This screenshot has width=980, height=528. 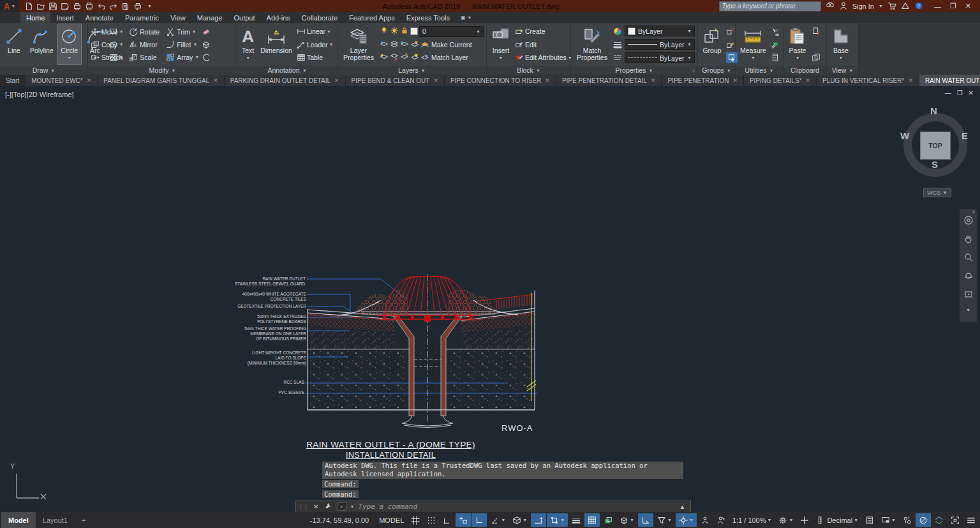 I want to click on paste-button: Paste ▼, so click(x=798, y=45).